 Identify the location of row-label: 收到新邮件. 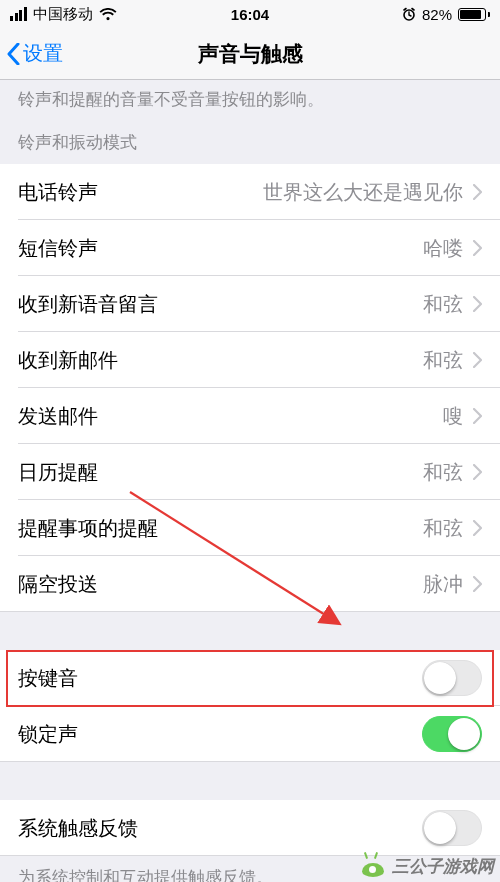
(68, 360).